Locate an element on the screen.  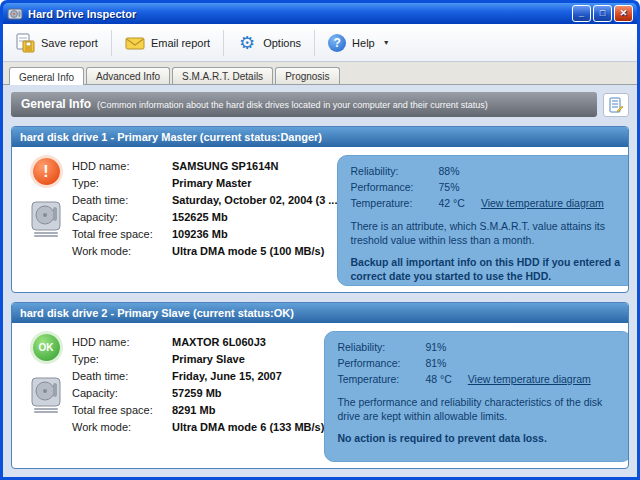
stat-value: 42 °C is located at coordinates (451, 203).